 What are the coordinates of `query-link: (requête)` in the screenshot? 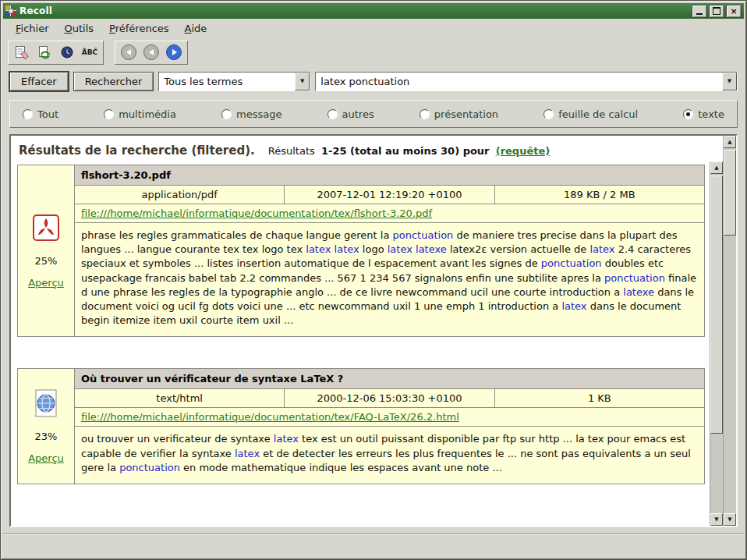 It's located at (523, 151).